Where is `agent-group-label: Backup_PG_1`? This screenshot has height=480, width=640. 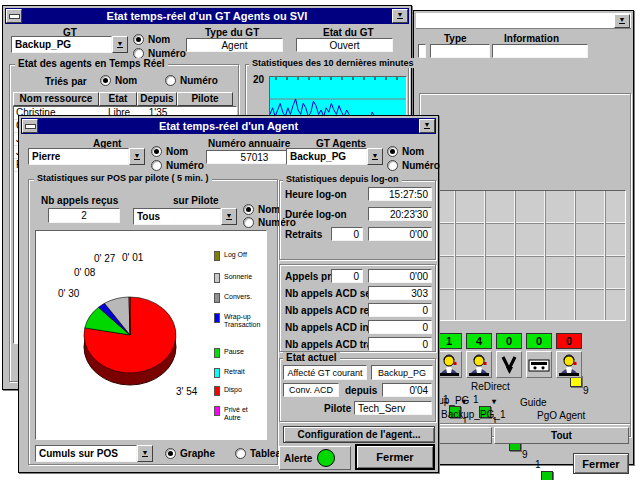 agent-group-label: Backup_PG_1 is located at coordinates (474, 414).